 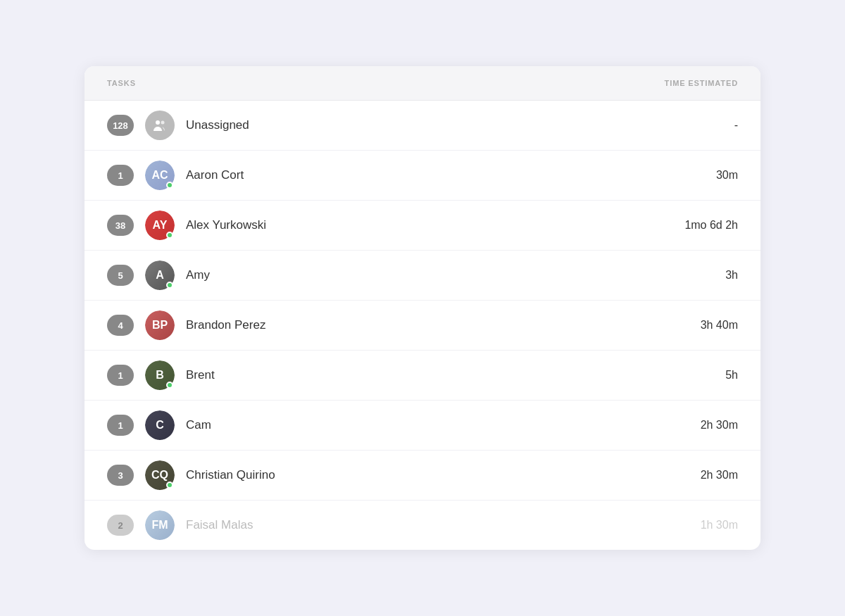 I want to click on online-indicator-brent, so click(x=170, y=385).